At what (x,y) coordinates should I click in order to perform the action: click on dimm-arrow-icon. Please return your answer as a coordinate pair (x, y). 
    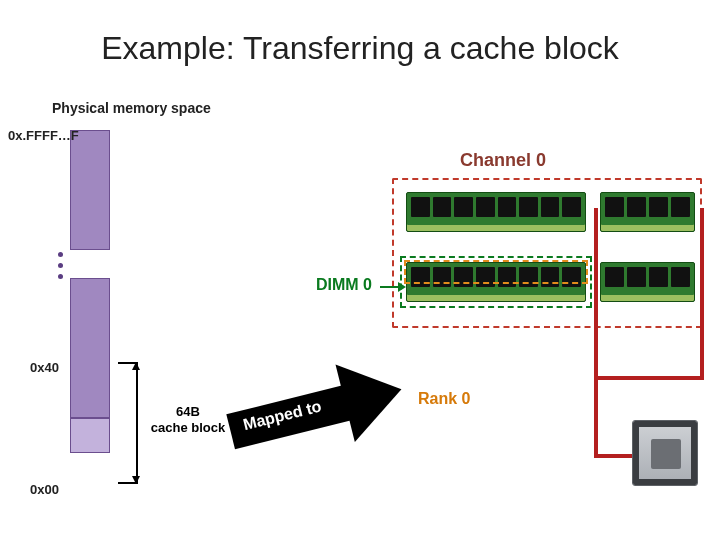
    Looking at the image, I should click on (392, 287).